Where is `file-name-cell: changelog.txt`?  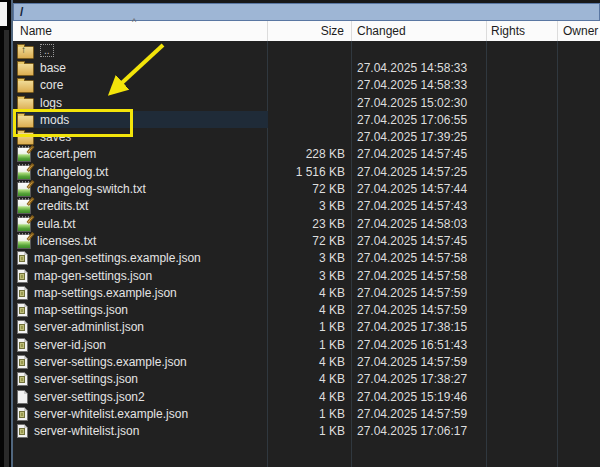
file-name-cell: changelog.txt is located at coordinates (140, 172).